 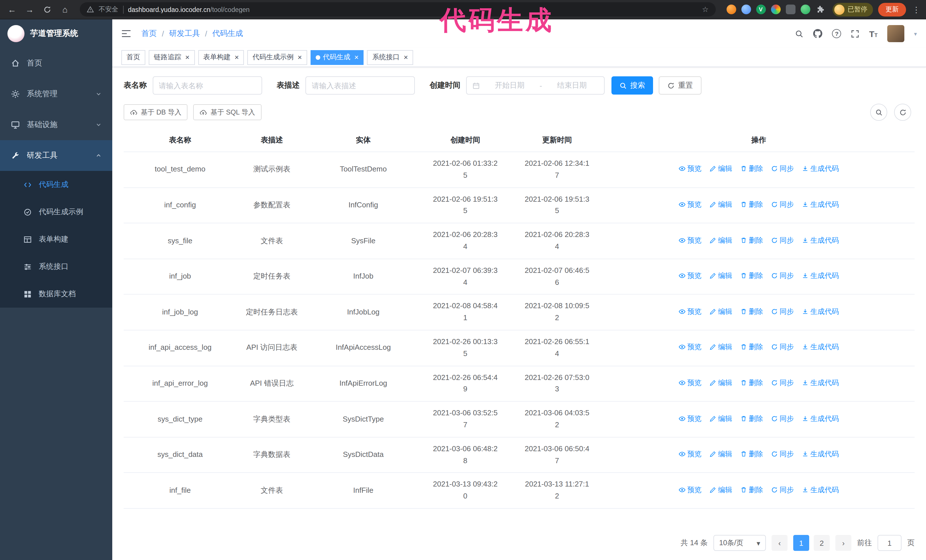 I want to click on avatar-caret-icon: ▾, so click(x=915, y=34).